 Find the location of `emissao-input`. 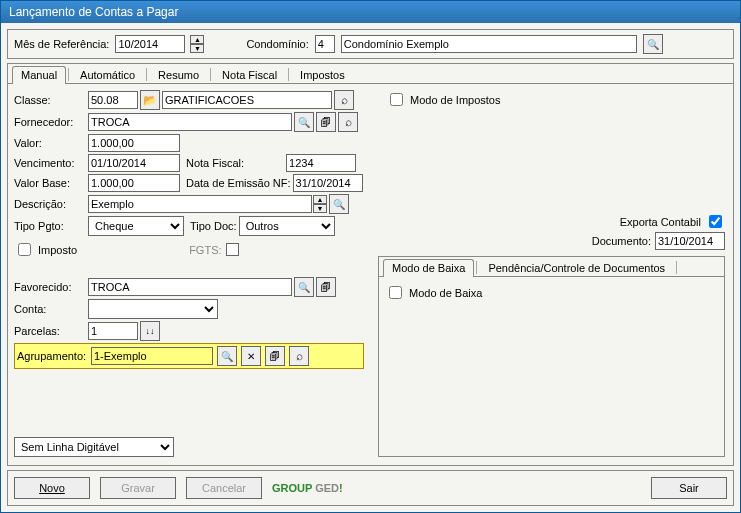

emissao-input is located at coordinates (328, 183).